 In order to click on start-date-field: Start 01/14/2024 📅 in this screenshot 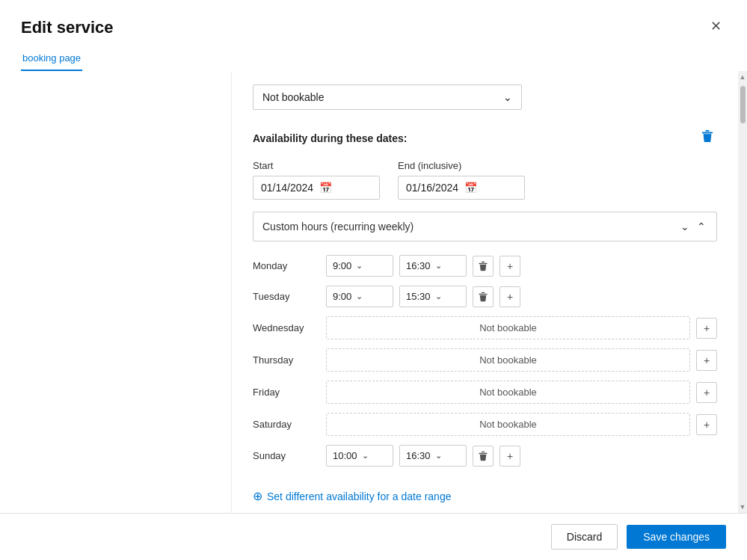, I will do `click(316, 179)`.